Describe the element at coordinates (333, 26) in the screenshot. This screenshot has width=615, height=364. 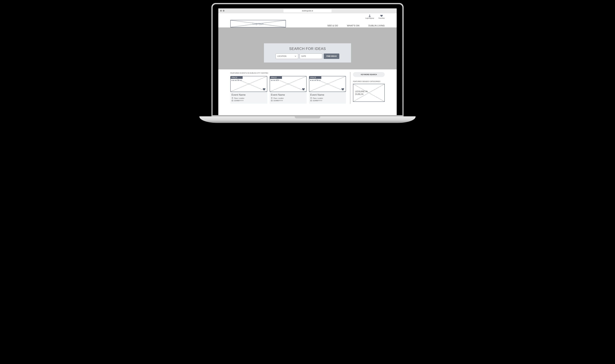
I see `nav-see-do: SEE & DO` at that location.